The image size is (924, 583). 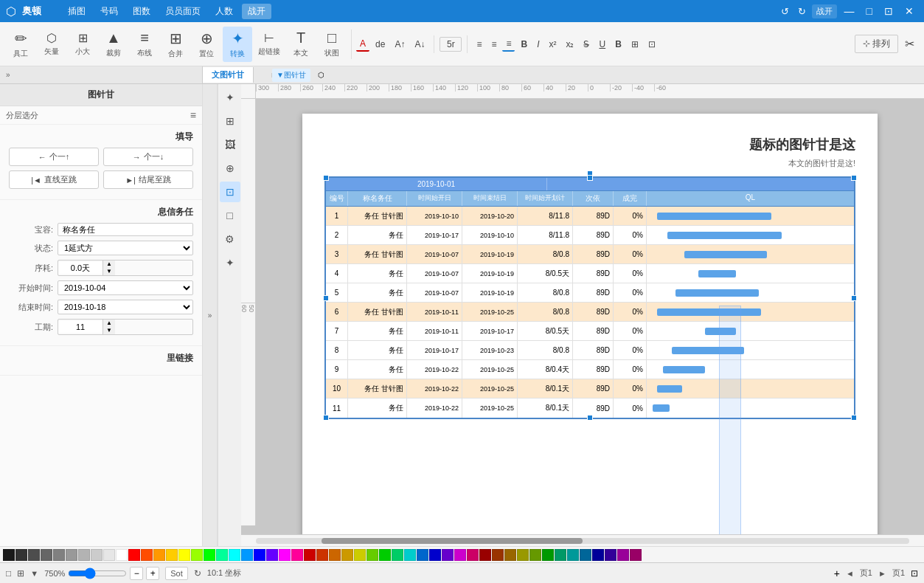 What do you see at coordinates (590, 235) in the screenshot?
I see `table-row: 2 务任 2019-10-17 2019-10-10 8/11.8 89D 0%` at bounding box center [590, 235].